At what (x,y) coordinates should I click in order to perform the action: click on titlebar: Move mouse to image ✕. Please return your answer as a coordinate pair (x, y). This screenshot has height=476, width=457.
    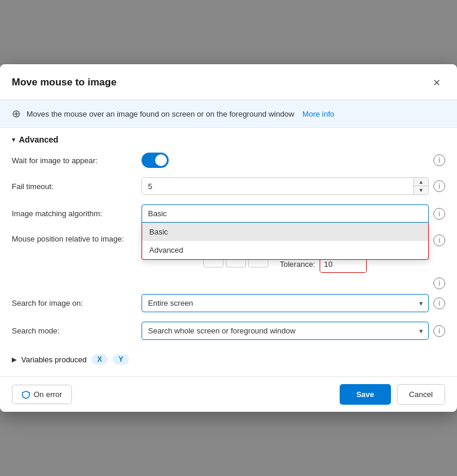
    Looking at the image, I should click on (229, 82).